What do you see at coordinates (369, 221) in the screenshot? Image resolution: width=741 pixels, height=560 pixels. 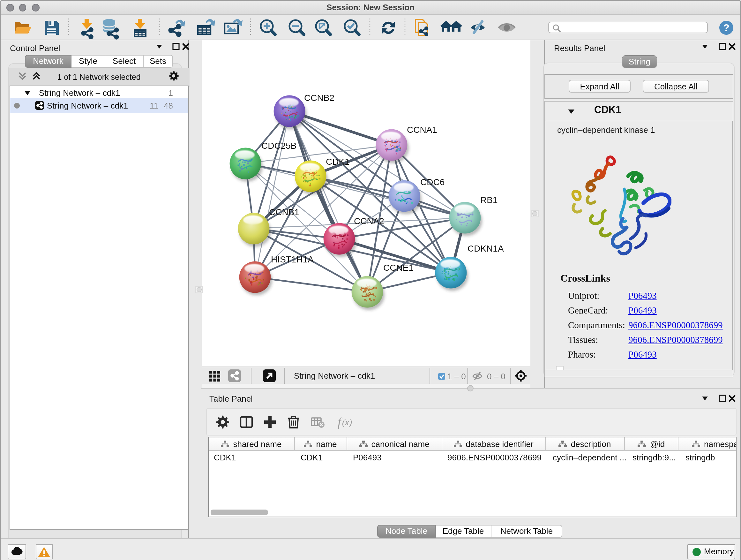 I see `svg-text: CCNA2` at bounding box center [369, 221].